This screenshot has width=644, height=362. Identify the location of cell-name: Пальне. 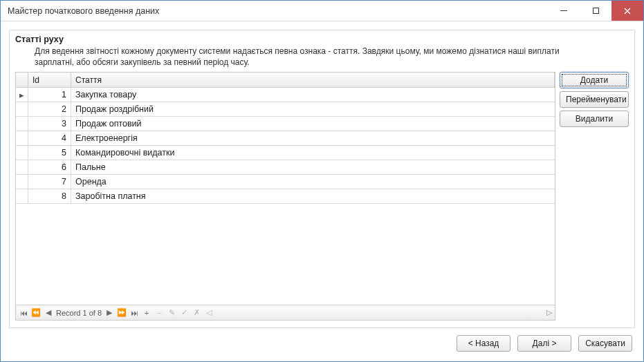
(313, 167).